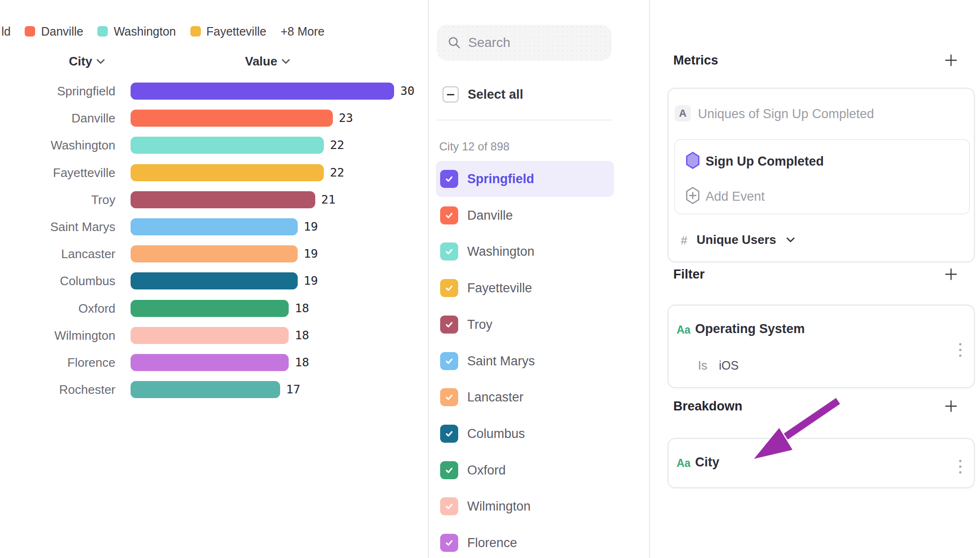 This screenshot has width=980, height=558. Describe the element at coordinates (821, 346) in the screenshot. I see `filter-card: Aa Operating System Is iOS` at that location.